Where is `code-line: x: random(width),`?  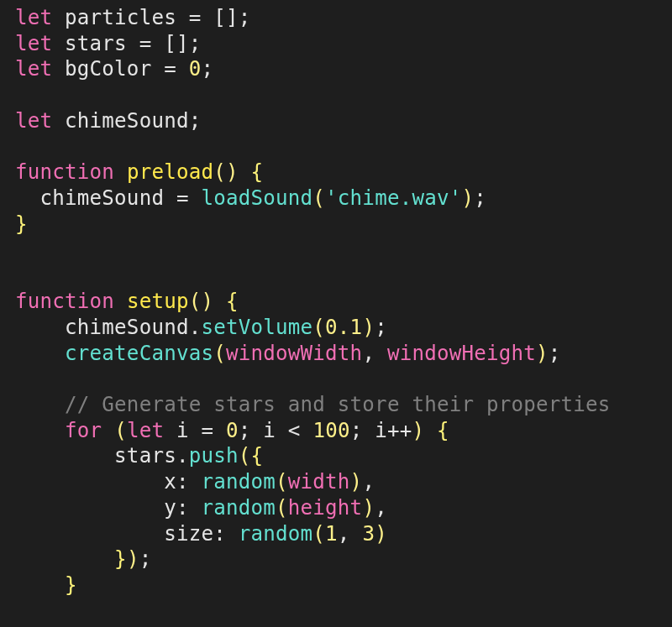
code-line: x: random(width), is located at coordinates (195, 482).